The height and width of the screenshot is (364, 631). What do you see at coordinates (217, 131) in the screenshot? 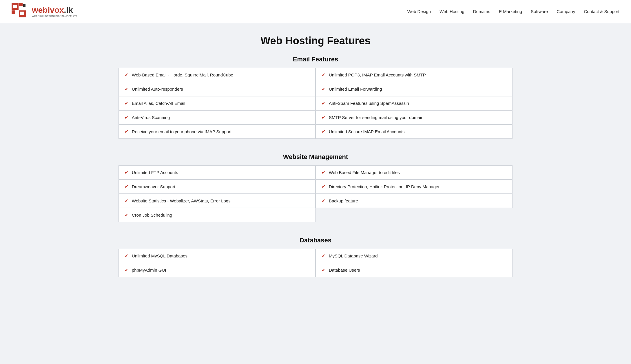
I see `feature-item: ✔Receive your email to your phone via IM…` at bounding box center [217, 131].